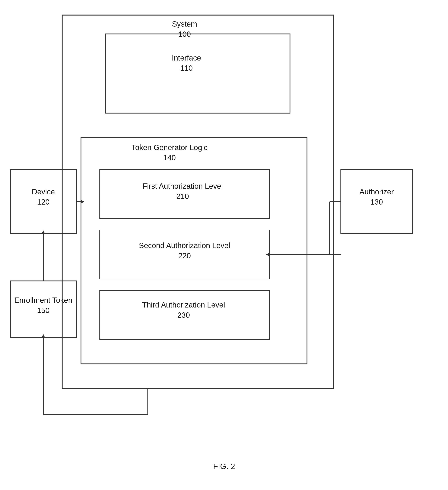 This screenshot has width=448, height=490. I want to click on arrow-enrollment-to-device, so click(43, 232).